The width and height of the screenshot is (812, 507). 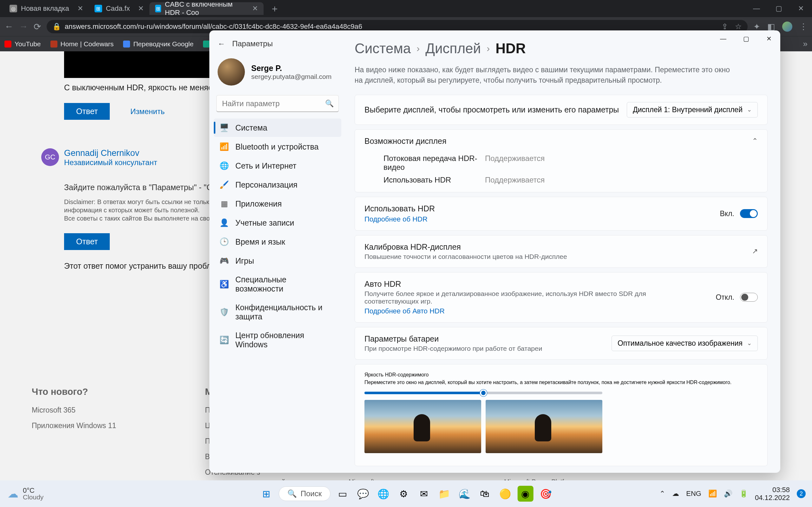 I want to click on sidebar-item-10: 🔄Центр обновления Windows, so click(x=277, y=340).